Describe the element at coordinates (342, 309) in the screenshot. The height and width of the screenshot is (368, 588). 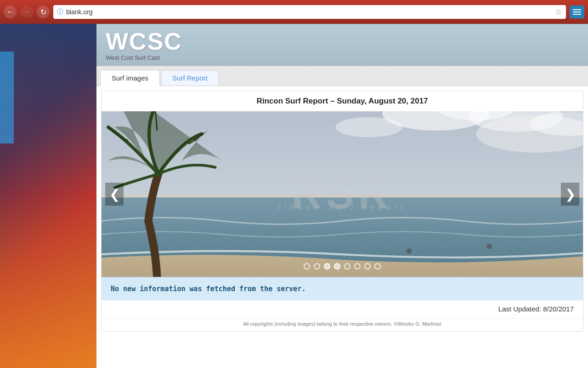
I see `page-footer: Last Updated: 8/20/2017` at that location.